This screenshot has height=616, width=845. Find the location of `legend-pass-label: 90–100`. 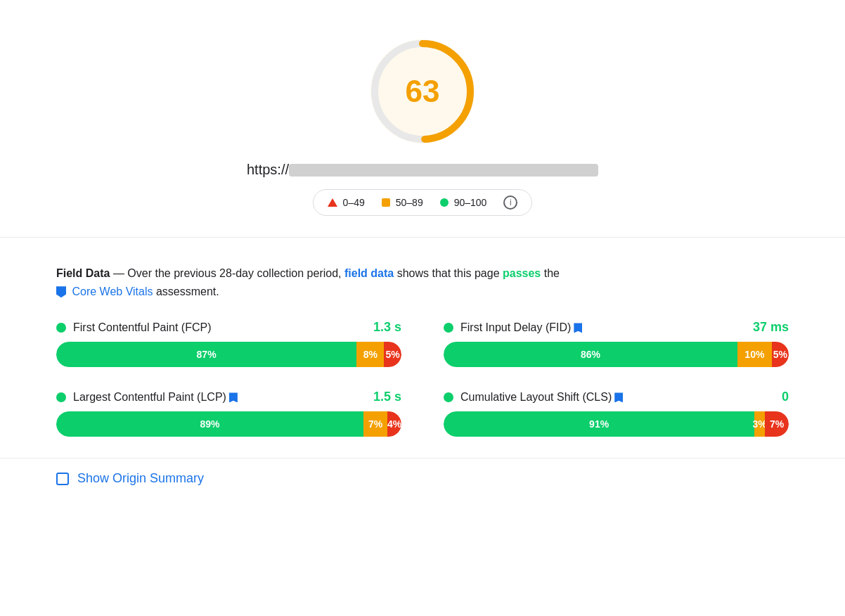

legend-pass-label: 90–100 is located at coordinates (471, 203).